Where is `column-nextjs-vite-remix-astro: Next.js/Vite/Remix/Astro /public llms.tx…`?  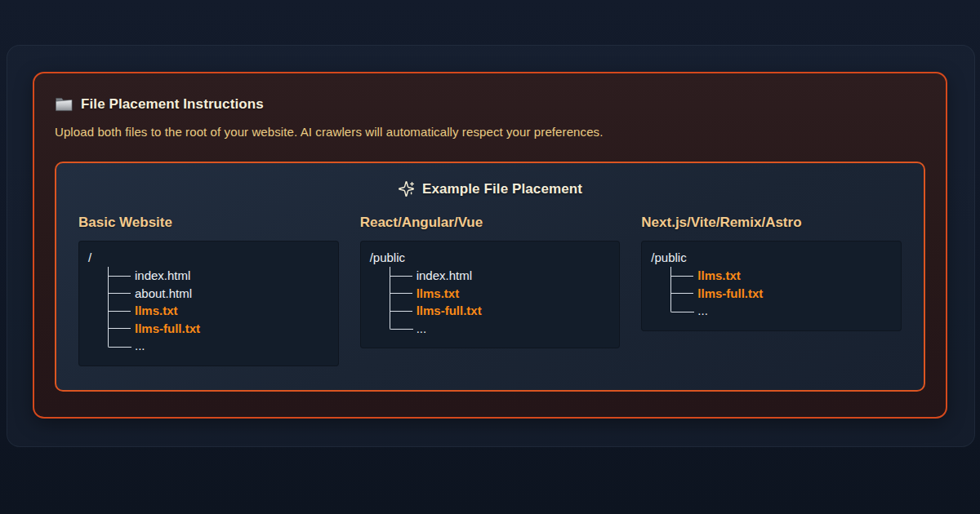 column-nextjs-vite-remix-astro: Next.js/Vite/Remix/Astro /public llms.tx… is located at coordinates (771, 290).